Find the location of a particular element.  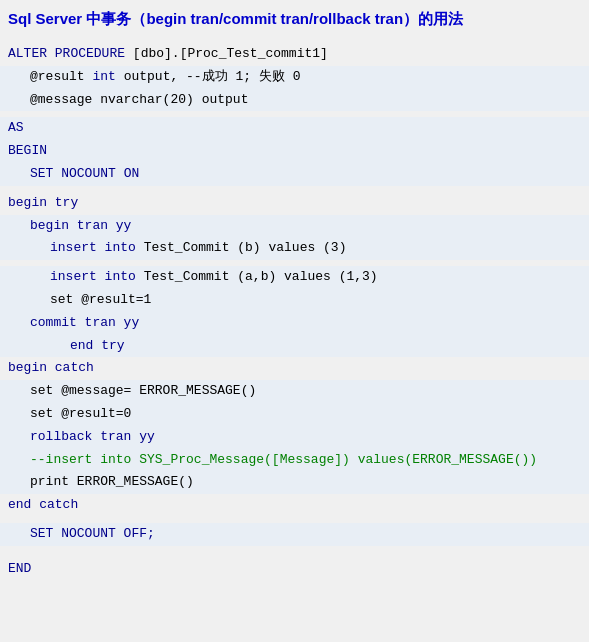

code-line: ALTER PROCEDURE [dbo].[Proc_Test_commit1… is located at coordinates (294, 54).